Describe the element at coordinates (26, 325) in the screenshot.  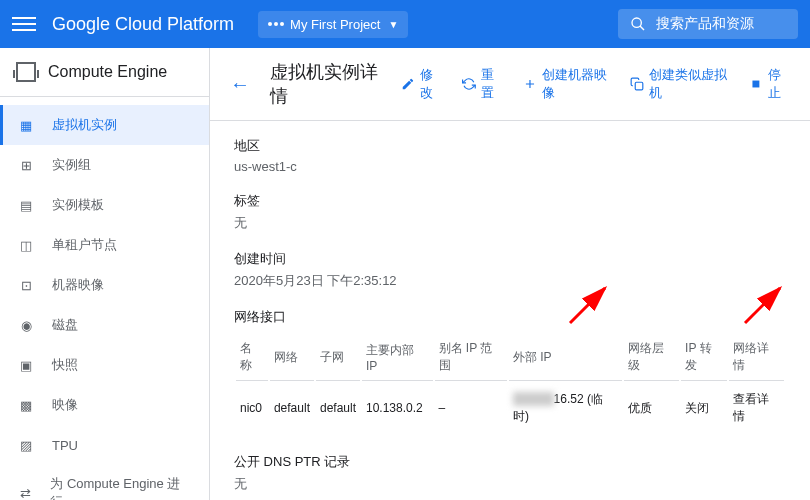
I see `disk-icon: ◉` at that location.